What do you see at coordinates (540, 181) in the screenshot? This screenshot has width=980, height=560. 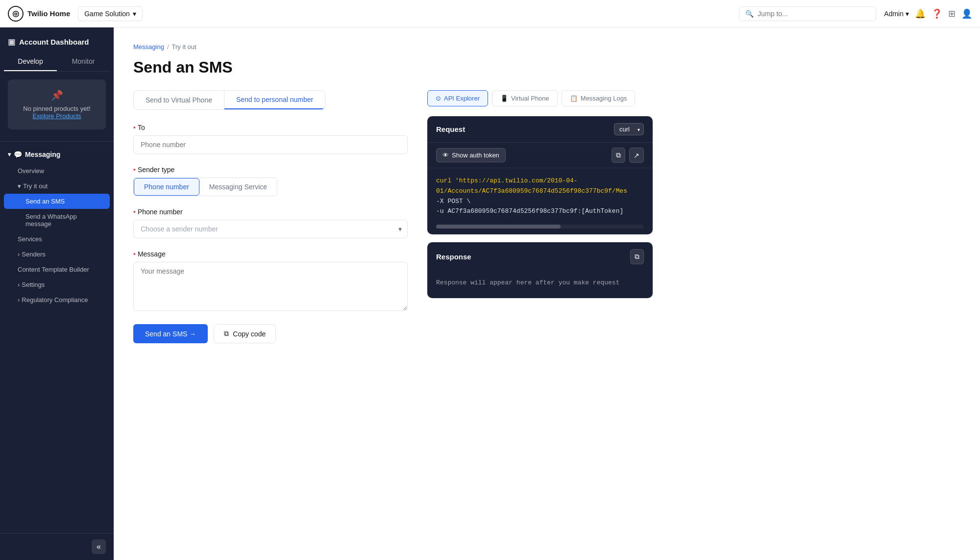 I see `code-line-1: curl 'https://api.twilio.com/2010-04-` at bounding box center [540, 181].